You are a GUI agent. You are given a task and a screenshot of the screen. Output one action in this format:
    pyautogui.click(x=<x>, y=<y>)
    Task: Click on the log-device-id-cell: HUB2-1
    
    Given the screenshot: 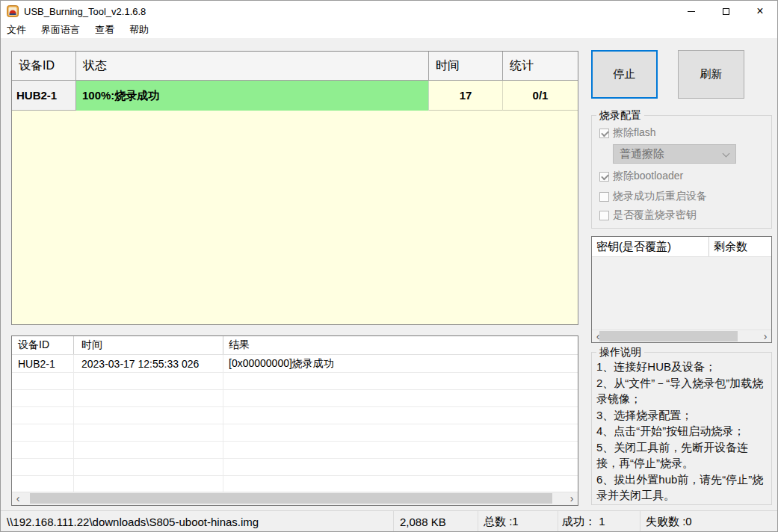 What is the action you would take?
    pyautogui.click(x=43, y=363)
    